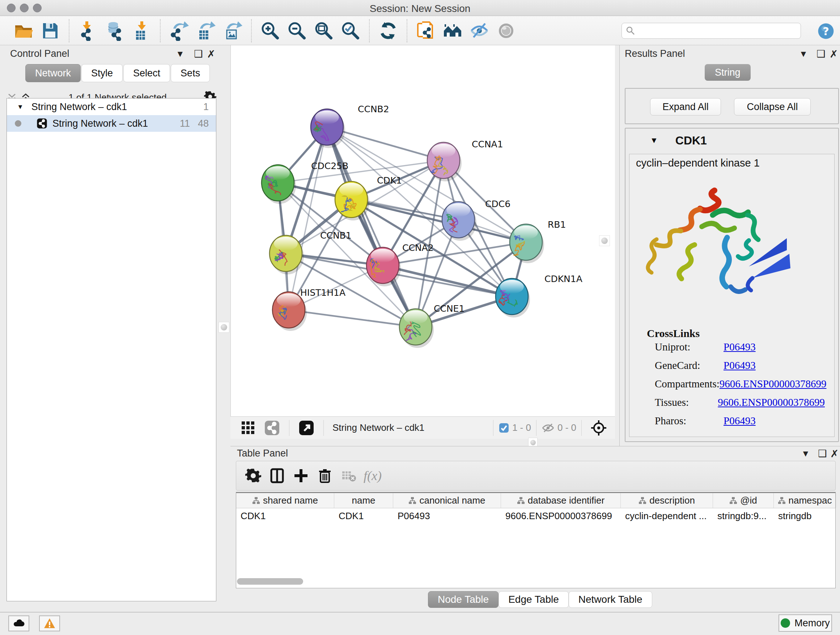 The width and height of the screenshot is (840, 635). I want to click on table-options-gear-icon, so click(253, 476).